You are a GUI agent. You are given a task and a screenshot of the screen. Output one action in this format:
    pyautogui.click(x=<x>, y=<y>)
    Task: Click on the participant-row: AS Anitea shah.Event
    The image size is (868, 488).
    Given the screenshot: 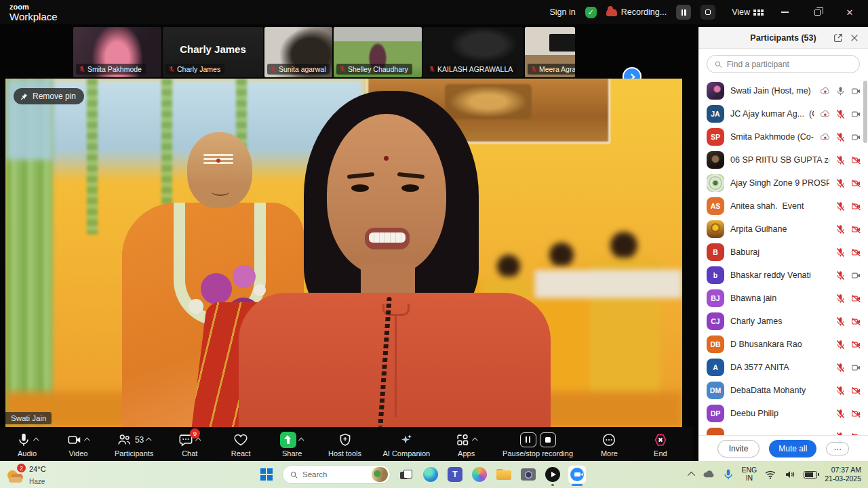 What is the action you would take?
    pyautogui.click(x=783, y=206)
    